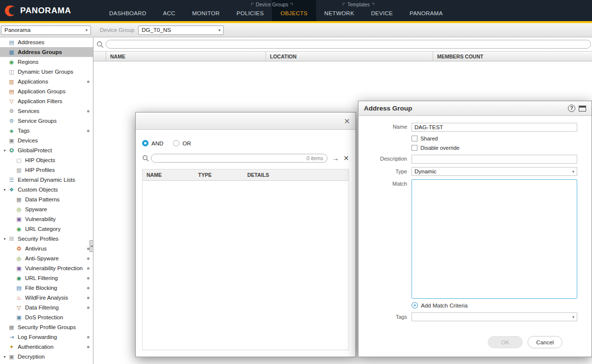 The height and width of the screenshot is (364, 592). Describe the element at coordinates (206, 11) in the screenshot. I see `tab-monitor: MONITOR` at that location.